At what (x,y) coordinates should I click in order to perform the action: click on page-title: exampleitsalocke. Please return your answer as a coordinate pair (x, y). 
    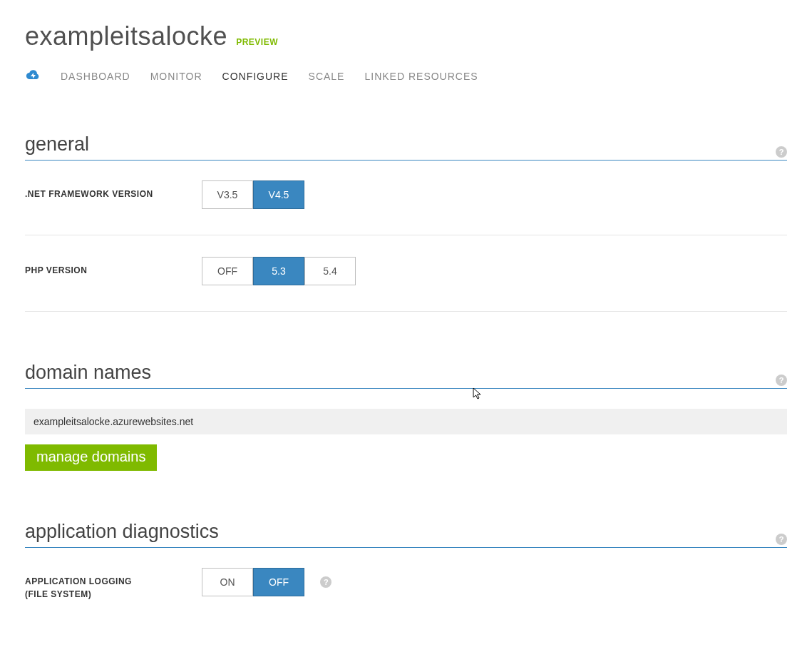
    Looking at the image, I should click on (126, 36).